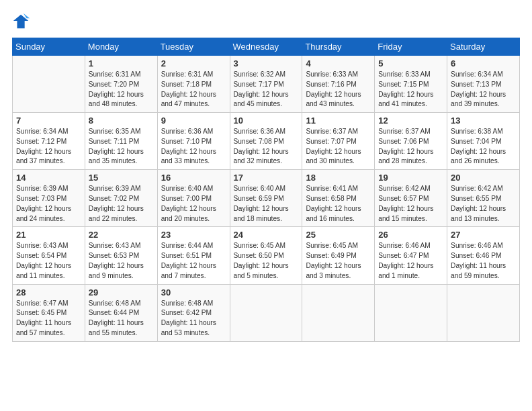 This screenshot has height=411, width=532. I want to click on day-number: 30, so click(193, 293).